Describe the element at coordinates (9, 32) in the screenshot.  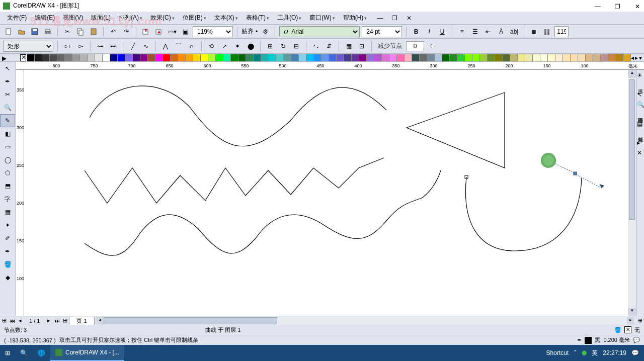
I see `new-button` at that location.